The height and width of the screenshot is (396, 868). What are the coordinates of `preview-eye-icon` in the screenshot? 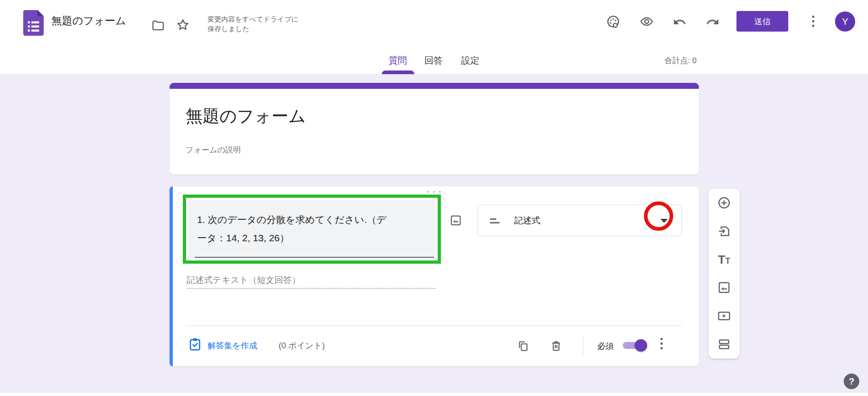 It's located at (647, 22).